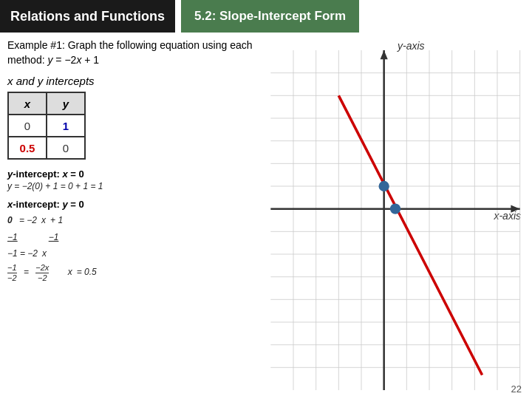 This screenshot has width=532, height=399. Describe the element at coordinates (27, 148) in the screenshot. I see `x-val-2: 0.5` at that location.